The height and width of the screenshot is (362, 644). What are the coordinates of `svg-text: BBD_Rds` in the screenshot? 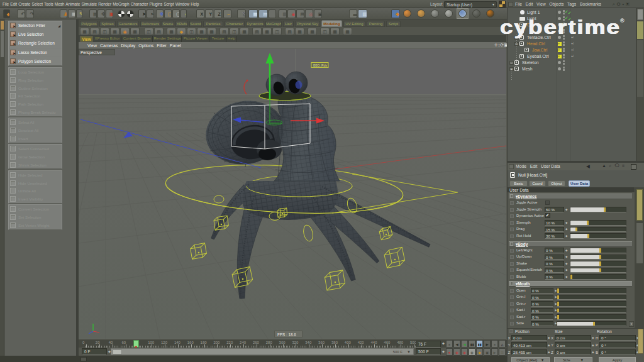 It's located at (320, 65).